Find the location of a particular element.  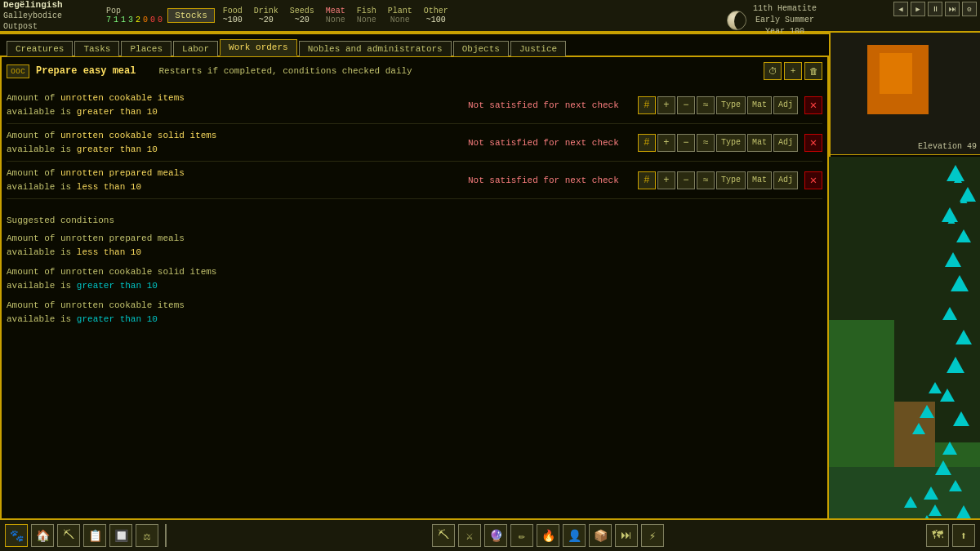

bot-center-magic: 🔮 is located at coordinates (496, 535).